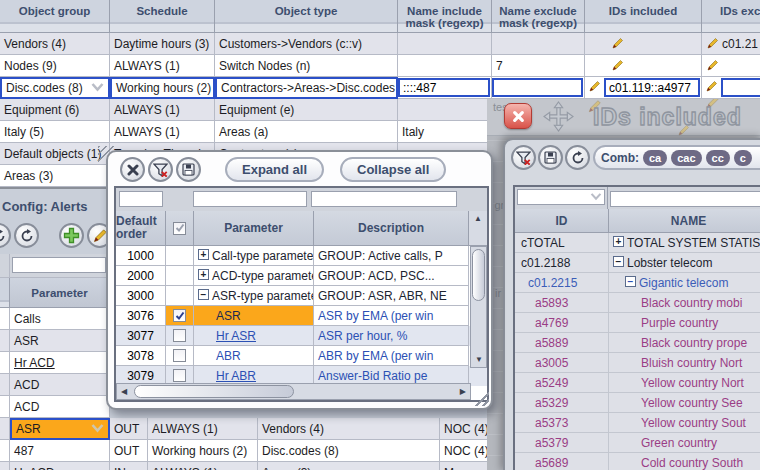  I want to click on object-type-editor: Contractors->Areas->Disc.codes, so click(306, 88).